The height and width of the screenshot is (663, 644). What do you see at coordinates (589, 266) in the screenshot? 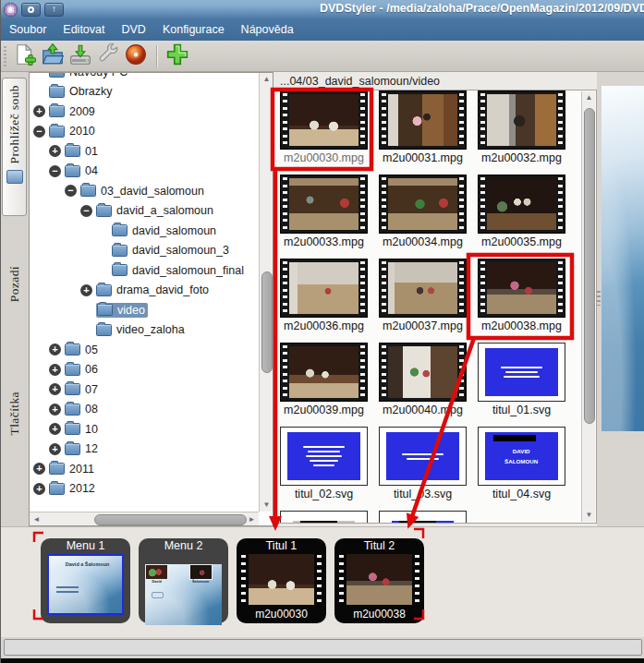
I see `browser-vscroll-thumb` at bounding box center [589, 266].